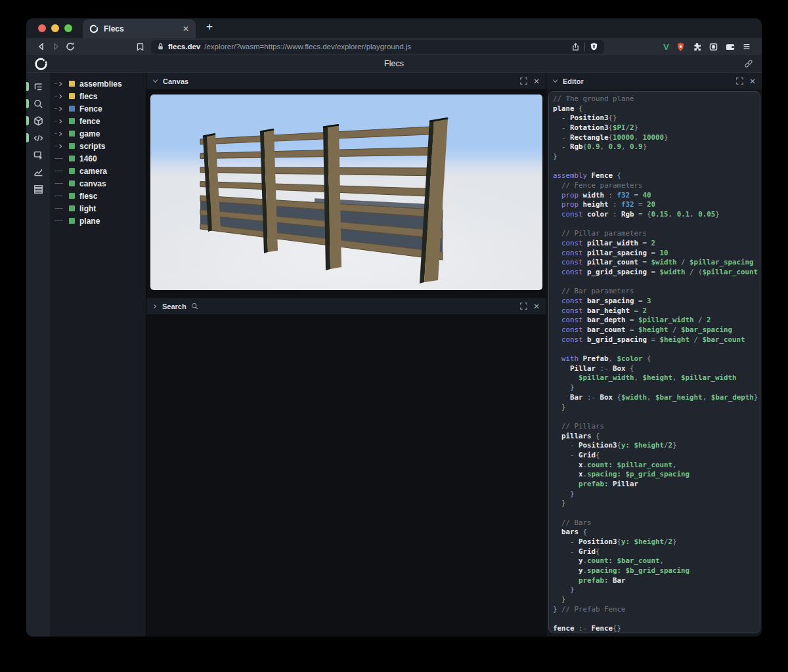  What do you see at coordinates (41, 47) in the screenshot?
I see `back-button` at bounding box center [41, 47].